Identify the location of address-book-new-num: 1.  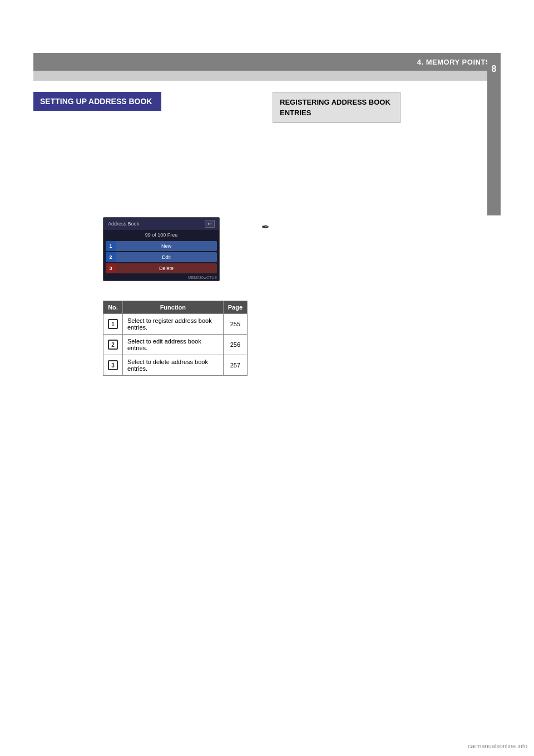
(111, 246).